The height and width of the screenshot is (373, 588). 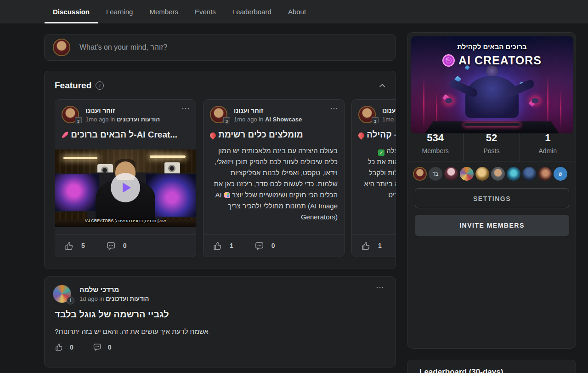 What do you see at coordinates (548, 138) in the screenshot?
I see `admins-count: 1` at bounding box center [548, 138].